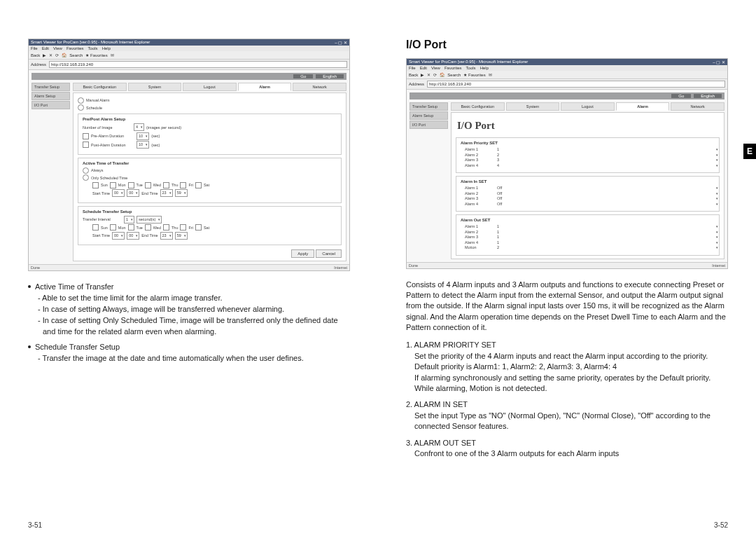 The width and height of the screenshot is (756, 536). I want to click on r-home: 🏠, so click(442, 74).